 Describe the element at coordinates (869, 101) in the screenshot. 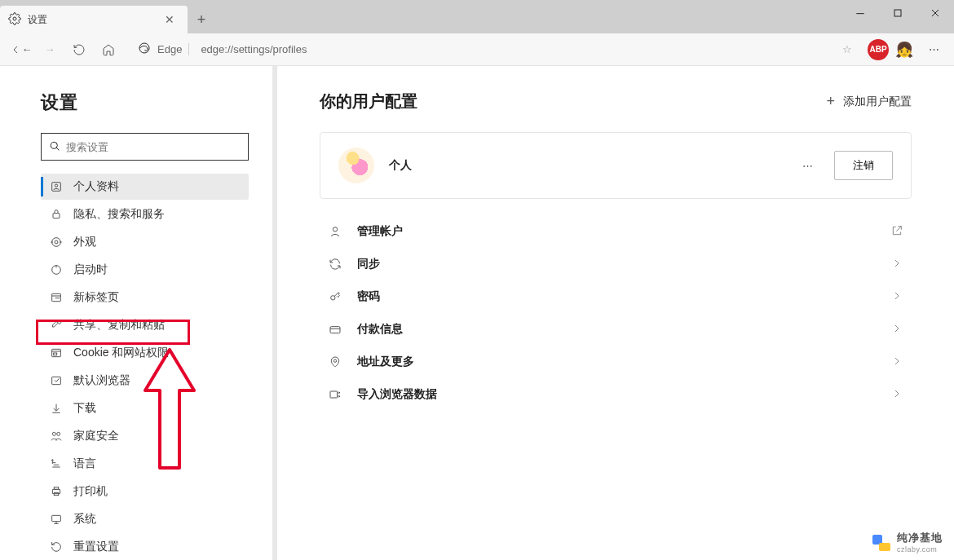

I see `add-profile-button: + 添加用户配置` at that location.